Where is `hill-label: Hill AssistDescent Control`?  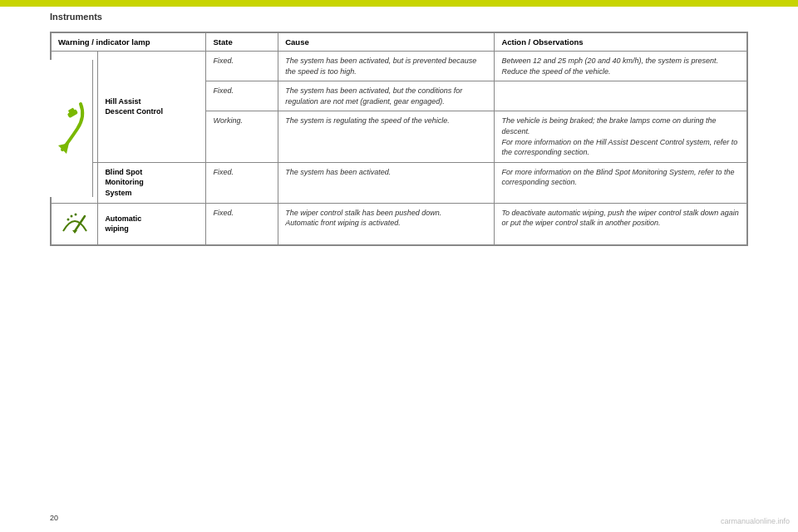 hill-label: Hill AssistDescent Control is located at coordinates (134, 106).